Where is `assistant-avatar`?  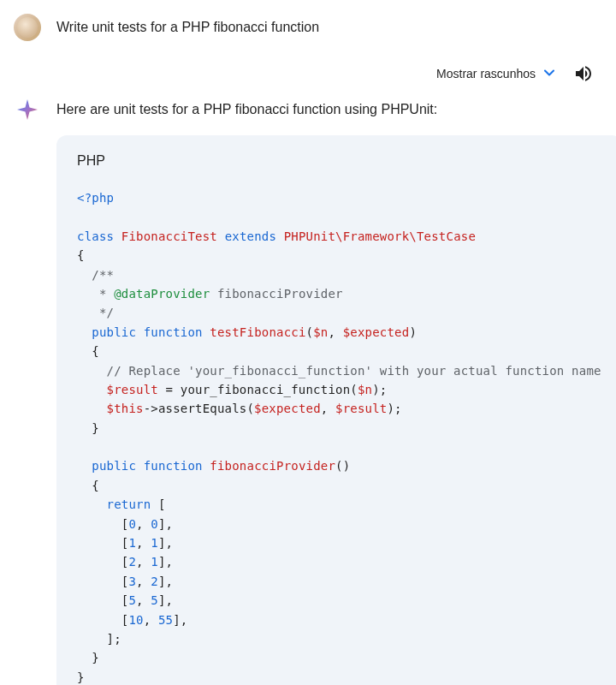
assistant-avatar is located at coordinates (27, 110).